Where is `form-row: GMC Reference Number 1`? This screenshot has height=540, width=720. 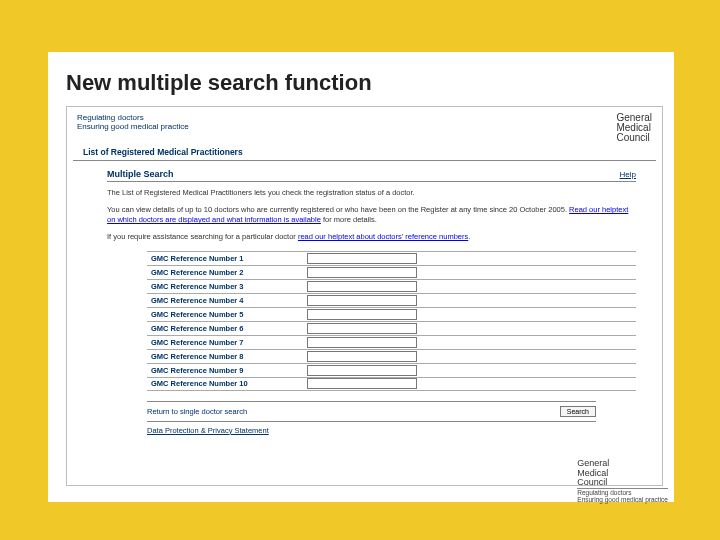 form-row: GMC Reference Number 1 is located at coordinates (392, 258).